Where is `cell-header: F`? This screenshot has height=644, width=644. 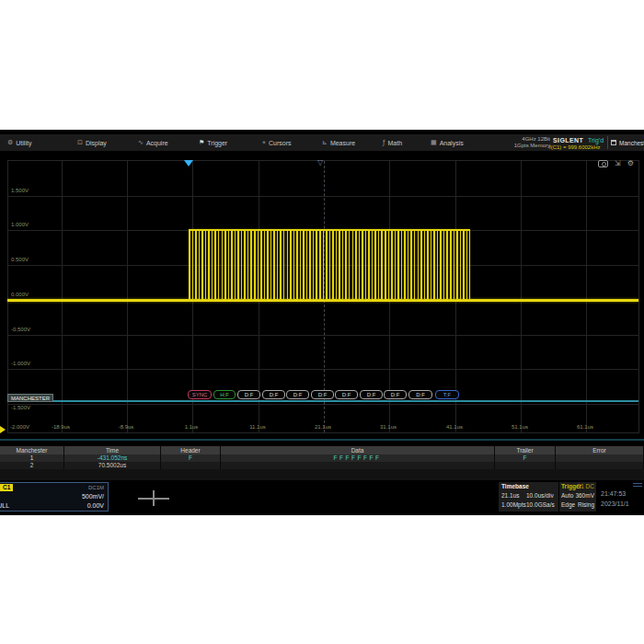
cell-header: F is located at coordinates (191, 458).